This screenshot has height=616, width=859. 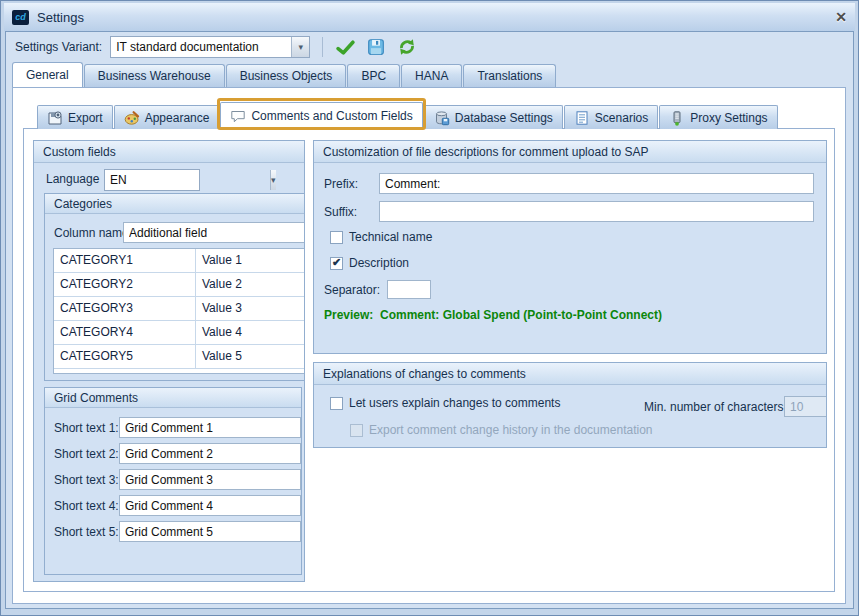 I want to click on table-row: CATEGORY4 Value 4, so click(x=180, y=333).